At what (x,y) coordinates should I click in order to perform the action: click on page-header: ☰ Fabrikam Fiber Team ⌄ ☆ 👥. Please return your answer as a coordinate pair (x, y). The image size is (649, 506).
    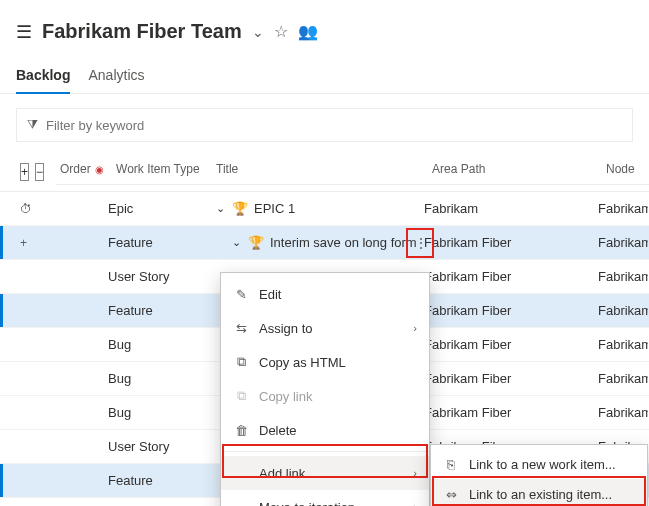
    Looking at the image, I should click on (324, 22).